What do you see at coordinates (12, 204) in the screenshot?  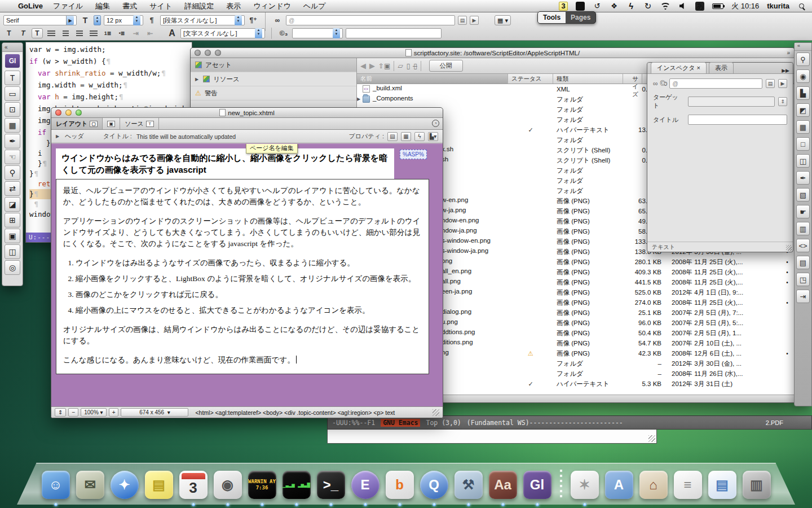 I see `fill-stroke-tool: ◪` at bounding box center [12, 204].